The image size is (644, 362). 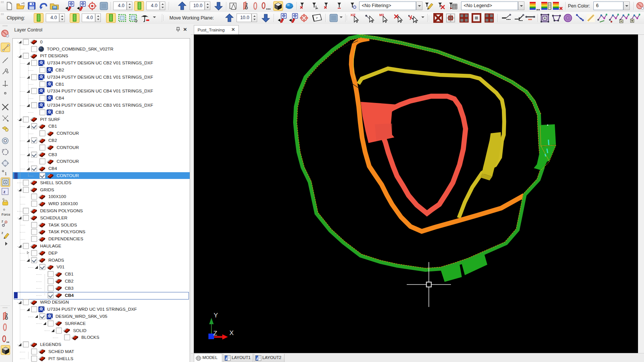 I want to click on svg-text: Force, so click(x=6, y=214).